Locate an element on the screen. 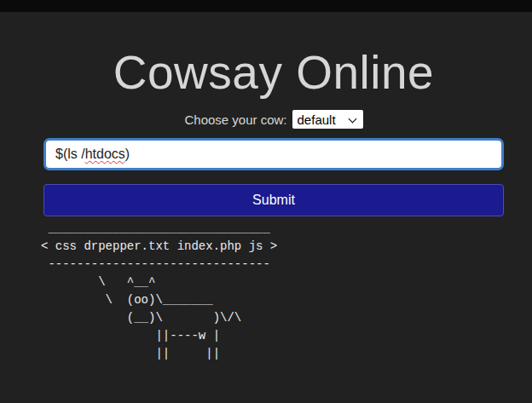  page-title: Cowsay Online is located at coordinates (274, 73).